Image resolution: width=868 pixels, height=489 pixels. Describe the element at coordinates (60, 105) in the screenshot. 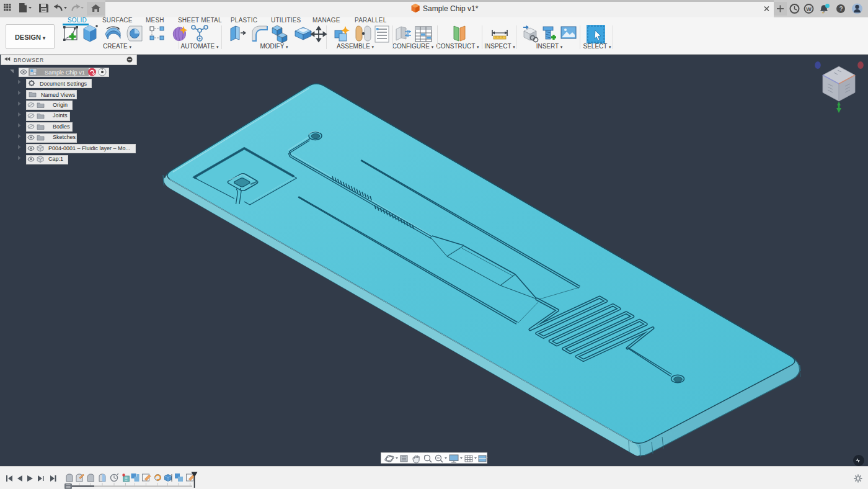

I see `svg-text: Origin` at that location.